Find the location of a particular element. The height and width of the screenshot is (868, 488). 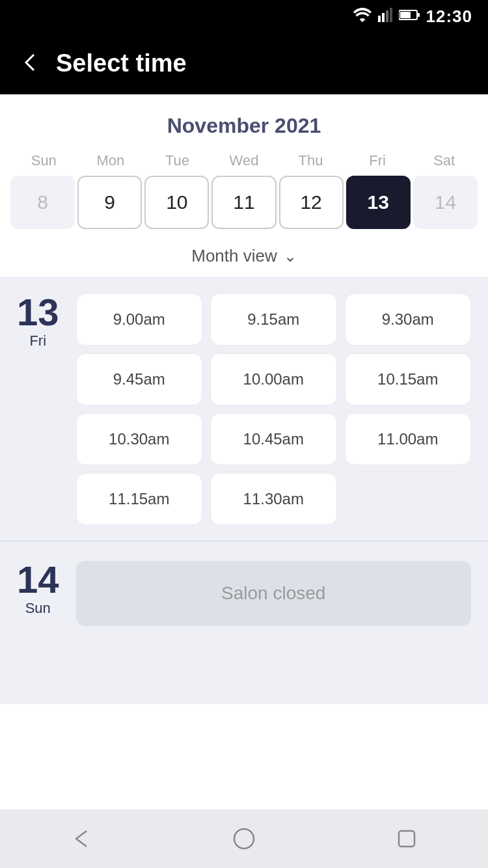

month-view-row: Month view ⌄ is located at coordinates (244, 254).